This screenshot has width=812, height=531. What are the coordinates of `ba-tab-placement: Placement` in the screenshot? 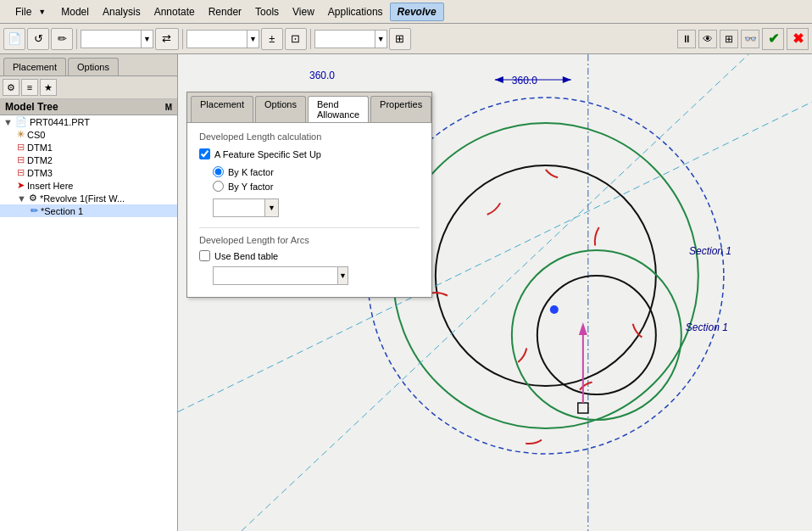 It's located at (222, 109).